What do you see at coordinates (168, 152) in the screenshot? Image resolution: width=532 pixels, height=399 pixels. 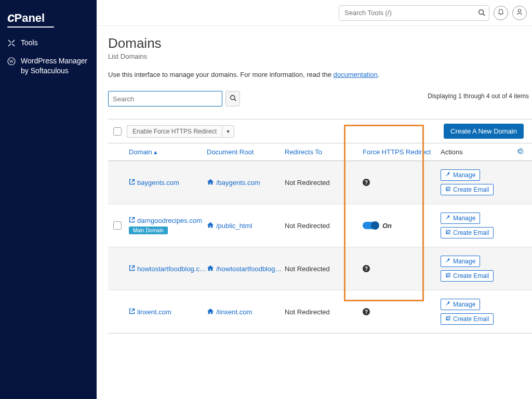 I see `col-domain: Domain ▴` at bounding box center [168, 152].